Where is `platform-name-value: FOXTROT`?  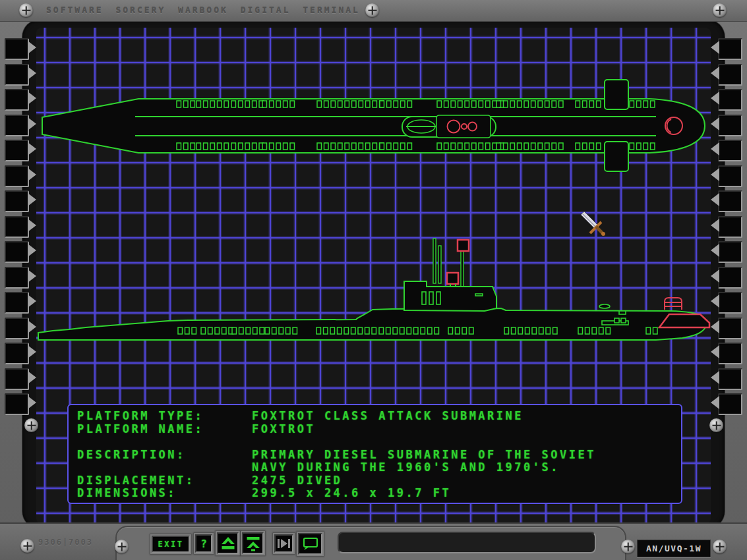
platform-name-value: FOXTROT is located at coordinates (284, 430).